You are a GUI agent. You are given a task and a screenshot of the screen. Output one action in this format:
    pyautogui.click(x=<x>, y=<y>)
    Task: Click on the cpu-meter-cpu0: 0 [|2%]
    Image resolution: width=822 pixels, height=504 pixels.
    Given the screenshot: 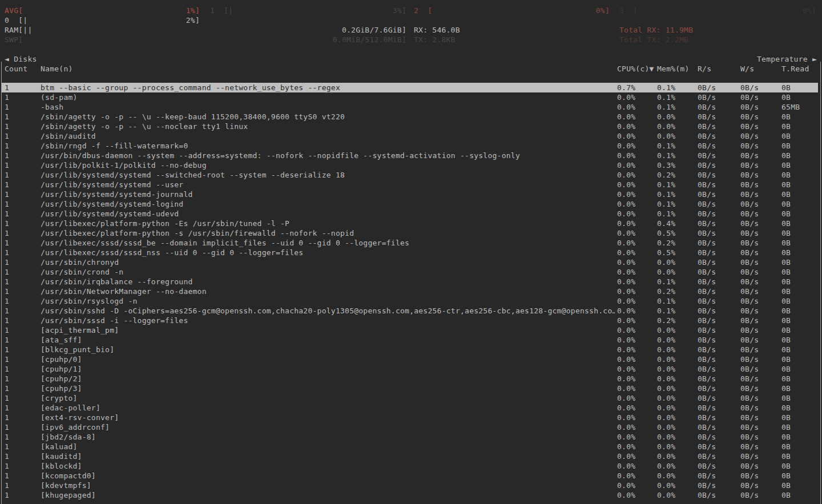 What is the action you would take?
    pyautogui.click(x=102, y=21)
    